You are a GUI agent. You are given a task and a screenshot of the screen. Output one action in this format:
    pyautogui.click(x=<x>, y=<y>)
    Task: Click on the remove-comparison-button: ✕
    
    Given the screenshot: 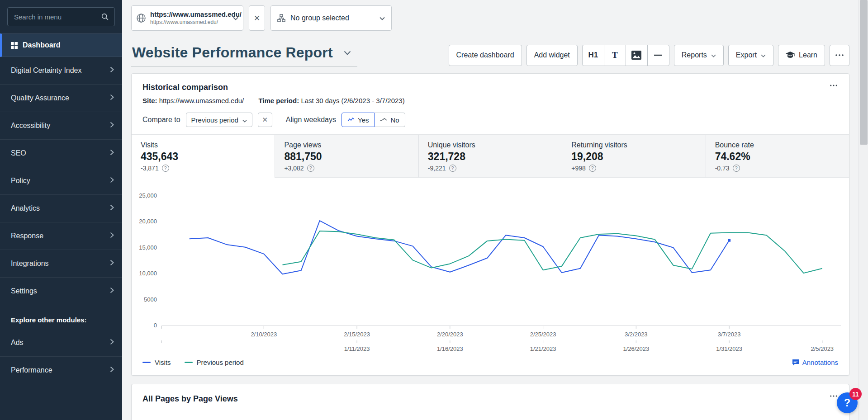 What is the action you would take?
    pyautogui.click(x=265, y=120)
    